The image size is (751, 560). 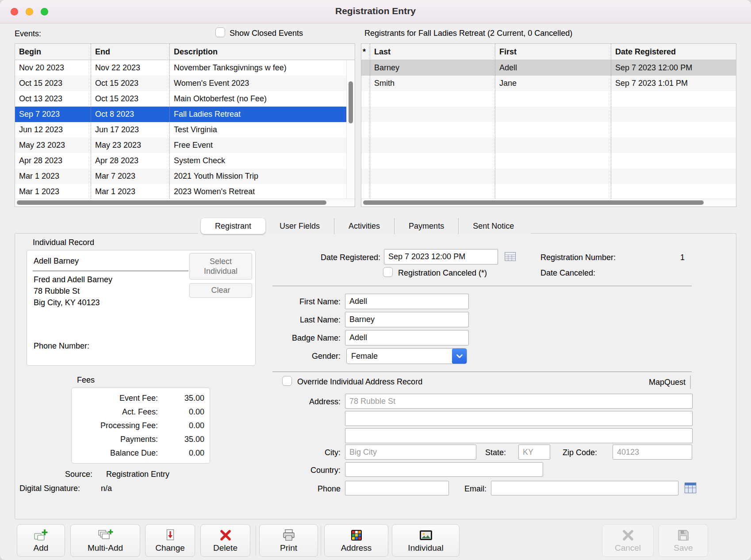 What do you see at coordinates (433, 68) in the screenshot?
I see `registrant-last: Barney` at bounding box center [433, 68].